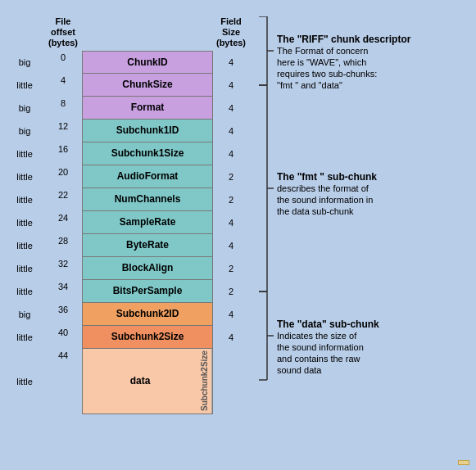 This screenshot has height=470, width=476. Describe the element at coordinates (344, 39) in the screenshot. I see `svg-text: The "RIFF" chunk descriptor` at that location.